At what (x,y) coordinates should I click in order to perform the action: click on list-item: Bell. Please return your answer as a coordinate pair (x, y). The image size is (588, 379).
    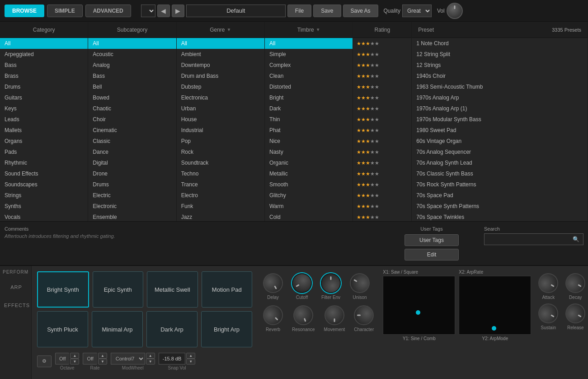
    Looking at the image, I should click on (132, 87).